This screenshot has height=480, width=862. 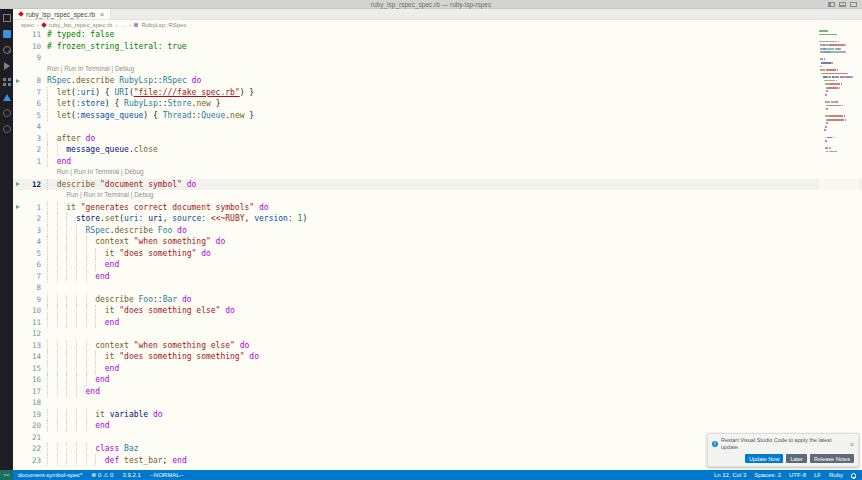 What do you see at coordinates (438, 116) in the screenshot?
I see `code-line: 5 let(:message_queue) { Thread::Queue.ne…` at bounding box center [438, 116].